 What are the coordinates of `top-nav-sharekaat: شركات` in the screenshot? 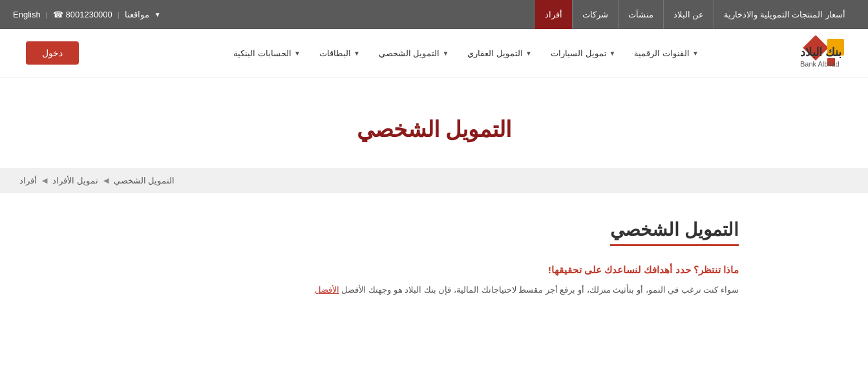 It's located at (596, 14).